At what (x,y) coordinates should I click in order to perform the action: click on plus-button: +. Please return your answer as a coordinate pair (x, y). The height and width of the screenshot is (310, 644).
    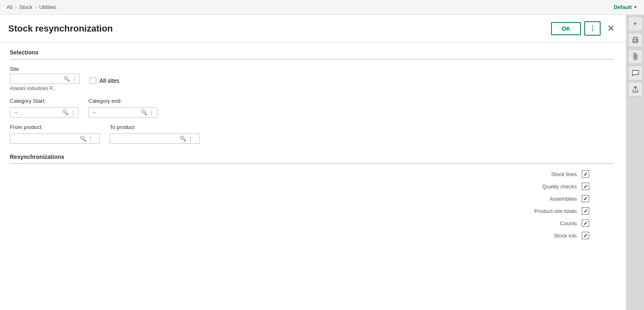
    Looking at the image, I should click on (635, 24).